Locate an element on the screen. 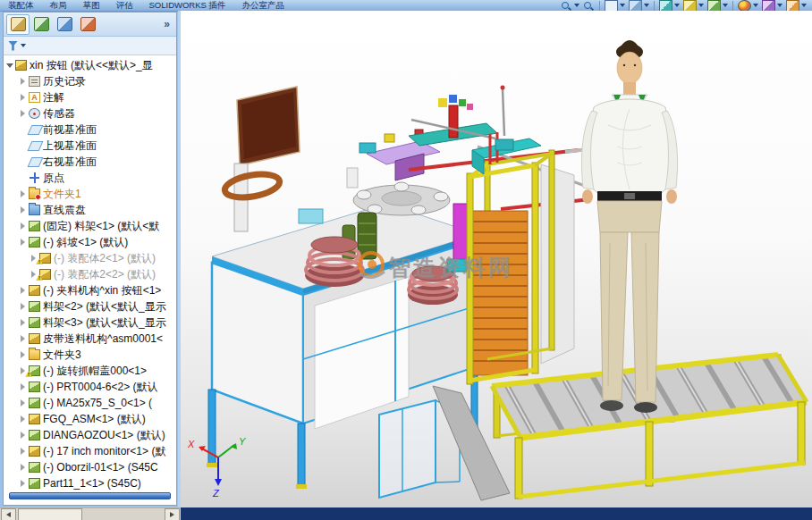 Image resolution: width=812 pixels, height=520 pixels. tree-item: Part11_1<1> (S45C) is located at coordinates (89, 482).